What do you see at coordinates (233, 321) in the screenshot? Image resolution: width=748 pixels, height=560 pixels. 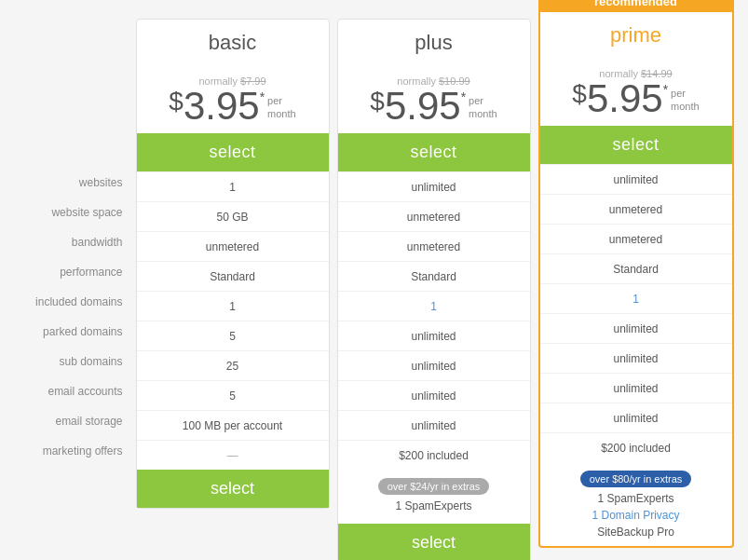 I see `basic-data-rows: 1 50 GB unmetered Standard 1 5 25 5 100 …` at bounding box center [233, 321].